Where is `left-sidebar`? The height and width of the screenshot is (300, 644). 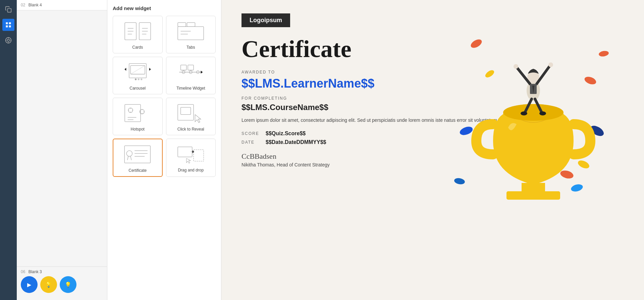 left-sidebar is located at coordinates (8, 150).